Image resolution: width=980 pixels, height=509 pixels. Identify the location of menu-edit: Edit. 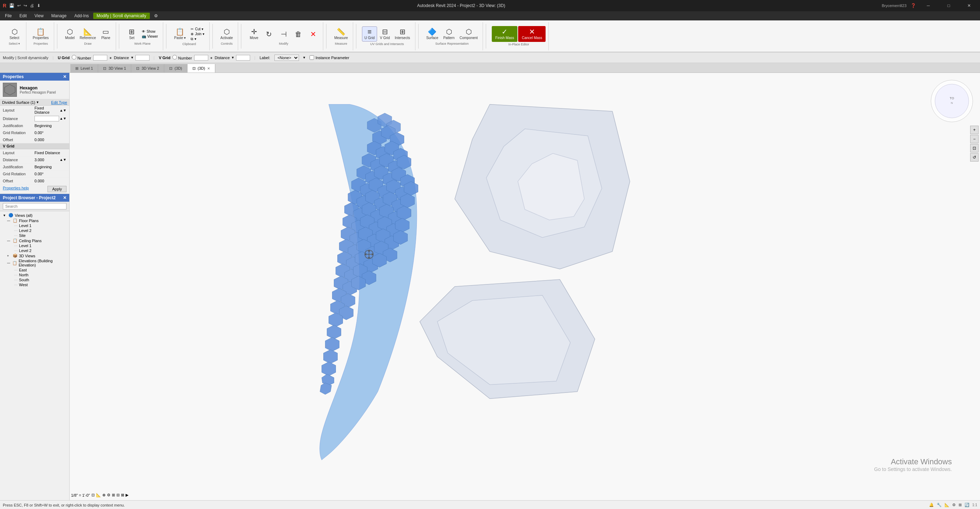
(23, 16).